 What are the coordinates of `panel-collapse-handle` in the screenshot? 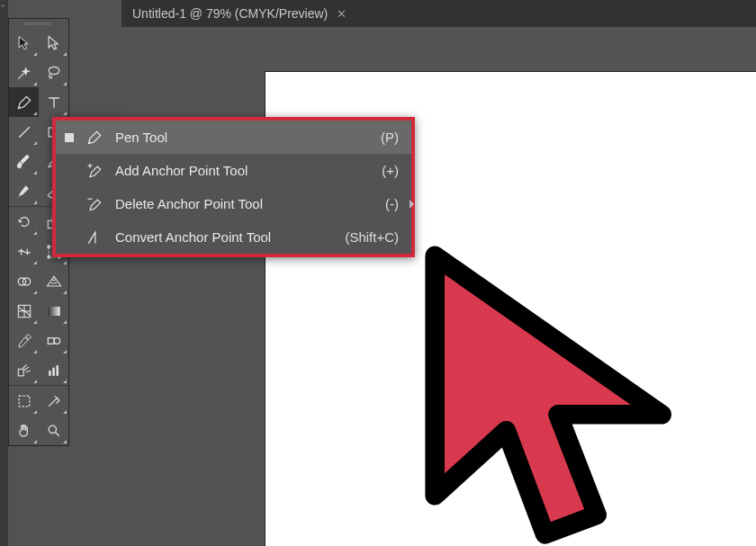 It's located at (4, 273).